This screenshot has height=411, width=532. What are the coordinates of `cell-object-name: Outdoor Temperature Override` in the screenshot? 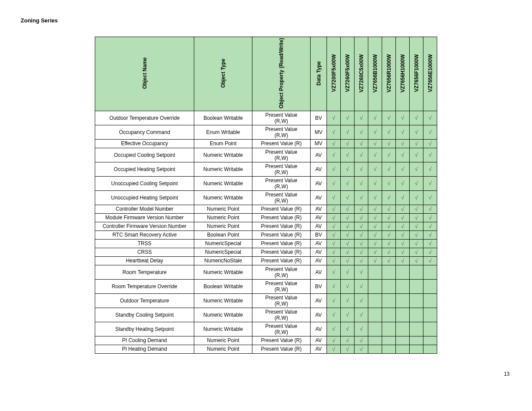 It's located at (145, 118).